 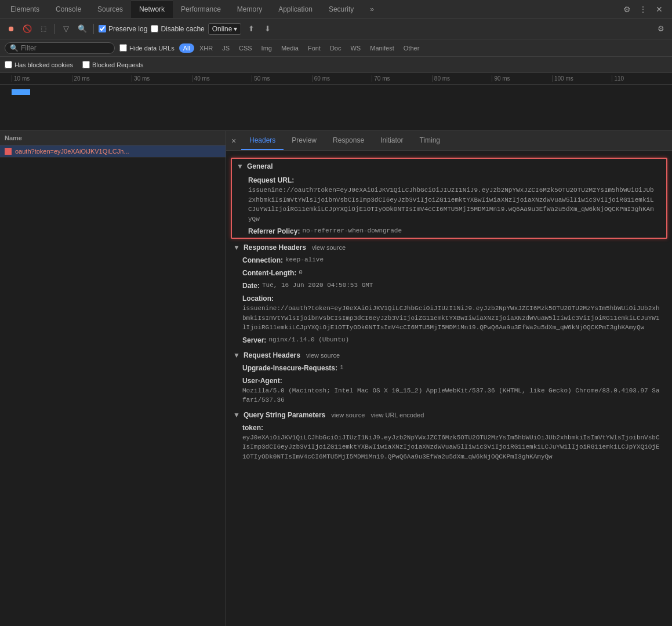 What do you see at coordinates (177, 29) in the screenshot?
I see `disable-cache-checkbox: Disable cache` at bounding box center [177, 29].